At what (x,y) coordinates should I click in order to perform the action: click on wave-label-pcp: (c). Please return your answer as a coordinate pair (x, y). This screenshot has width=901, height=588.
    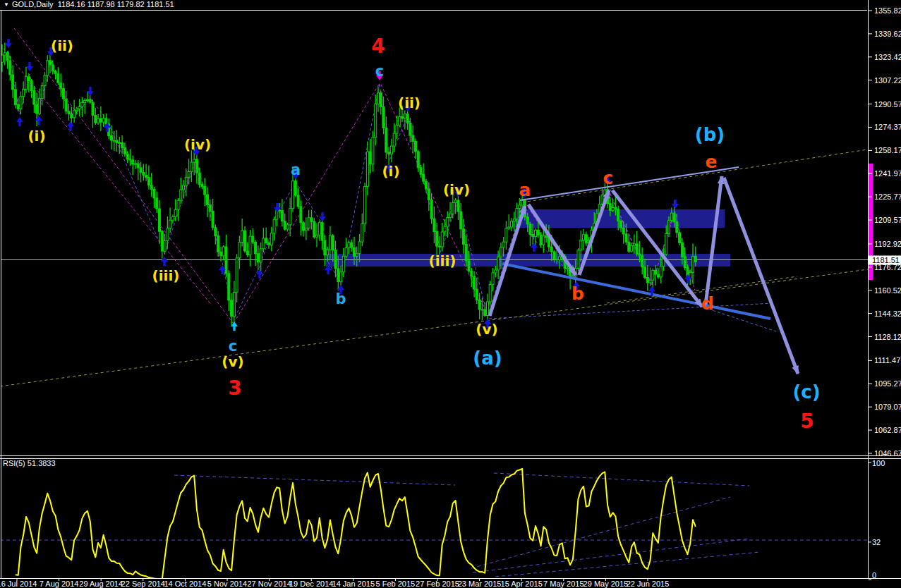
    Looking at the image, I should click on (806, 392).